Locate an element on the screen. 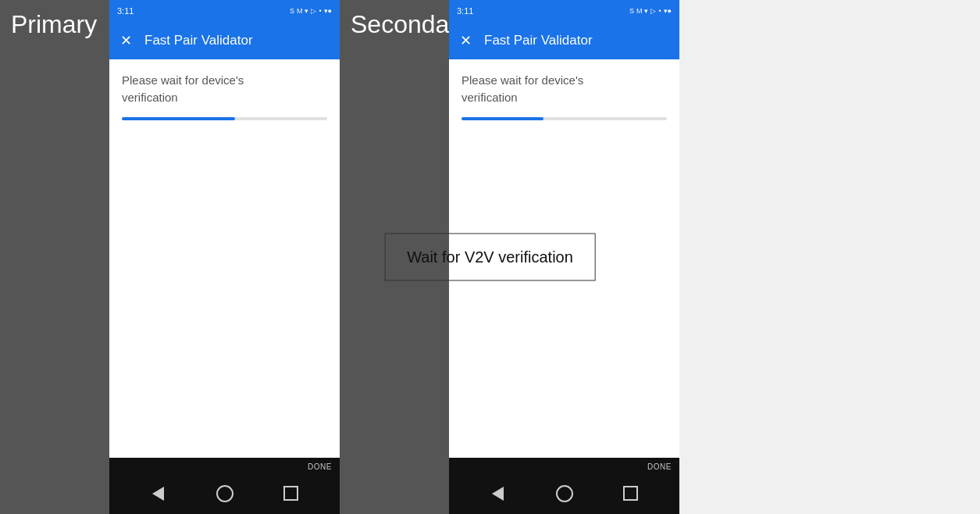 Image resolution: width=980 pixels, height=514 pixels. v2v-text: Wait for V2V verification is located at coordinates (490, 257).